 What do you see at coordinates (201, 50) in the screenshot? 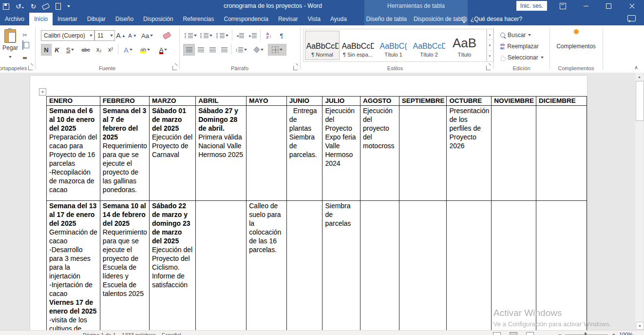
I see `align-center-button` at bounding box center [201, 50].